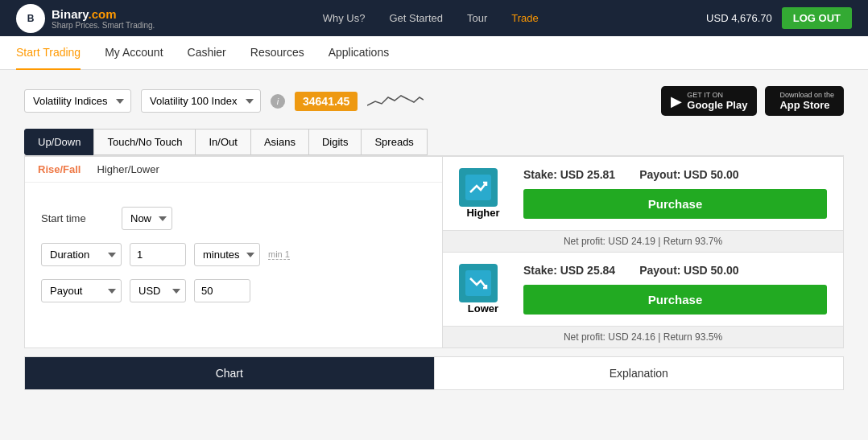 Image resolution: width=868 pixels, height=440 pixels. I want to click on toolbar-row: Volatility Indices Volatility 100 Index …, so click(434, 101).